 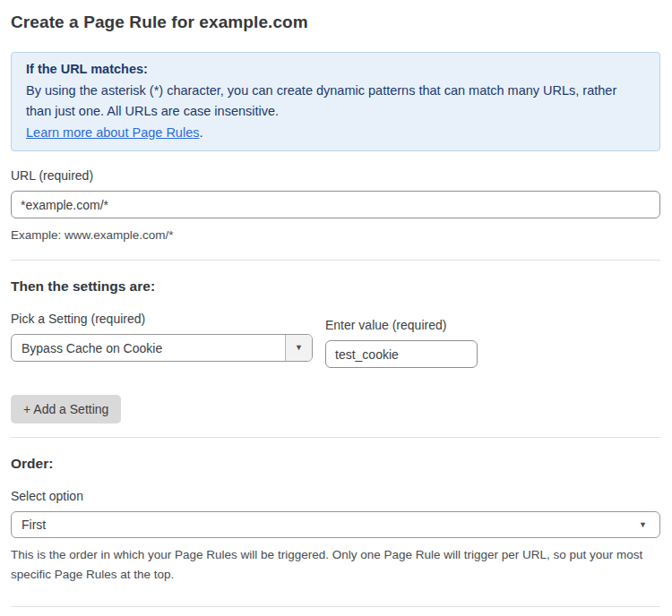 I want to click on order-select-arrow: ▼, so click(x=649, y=525).